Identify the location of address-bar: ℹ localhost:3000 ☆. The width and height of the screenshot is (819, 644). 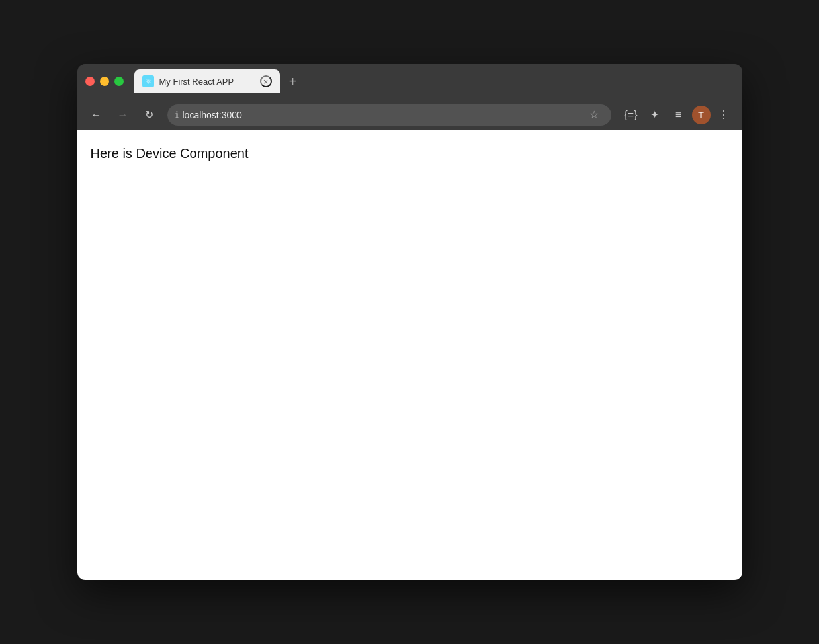
(389, 115).